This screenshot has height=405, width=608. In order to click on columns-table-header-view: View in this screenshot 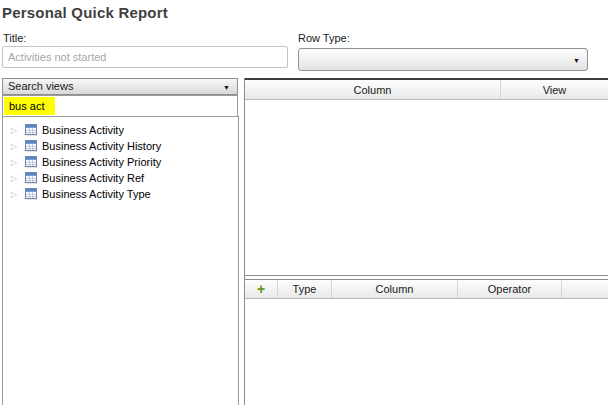, I will do `click(554, 90)`.